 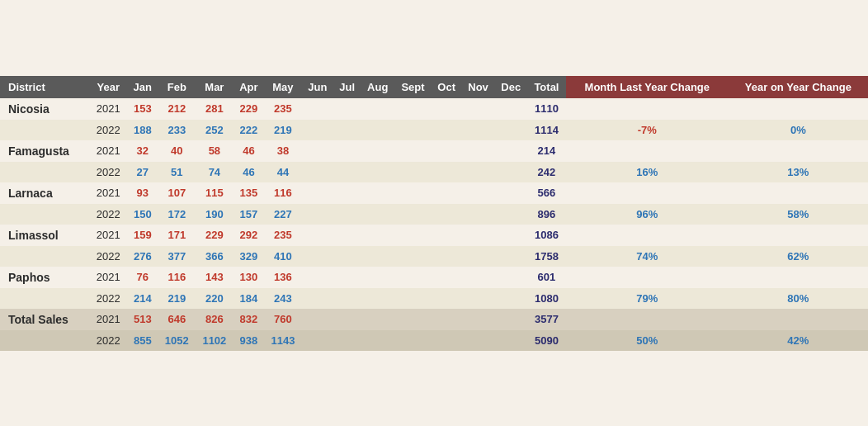 I want to click on cell-2021-1: 40, so click(x=177, y=151).